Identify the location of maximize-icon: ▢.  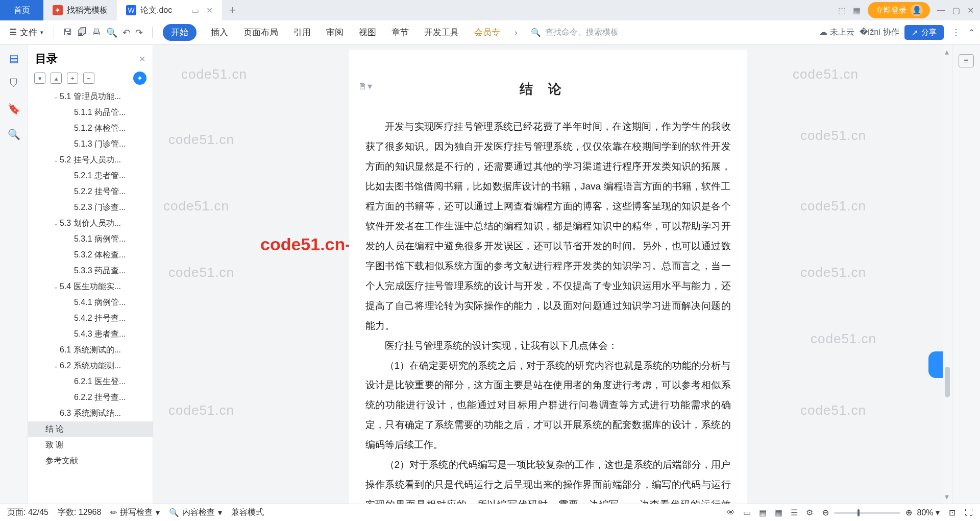
(957, 10).